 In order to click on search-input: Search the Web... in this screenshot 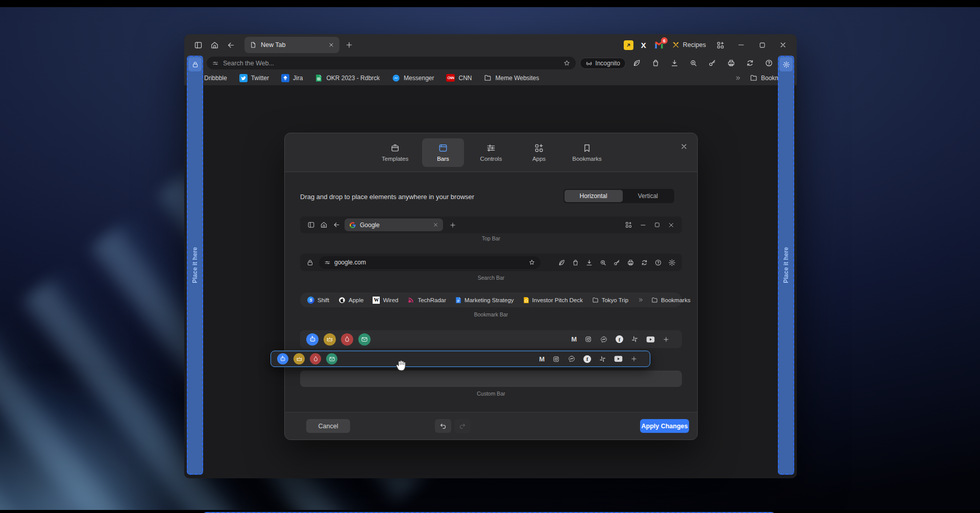, I will do `click(391, 63)`.